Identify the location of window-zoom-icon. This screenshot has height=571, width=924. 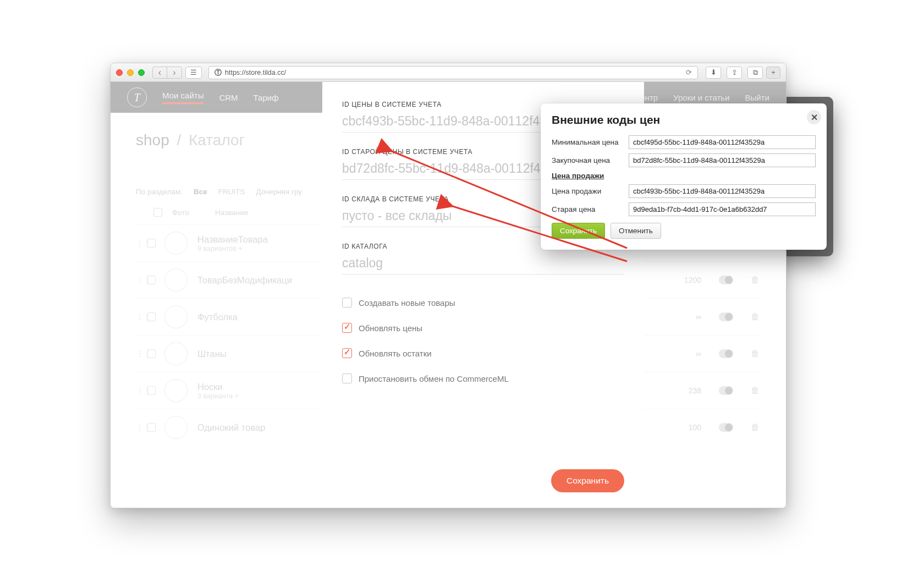
(141, 73).